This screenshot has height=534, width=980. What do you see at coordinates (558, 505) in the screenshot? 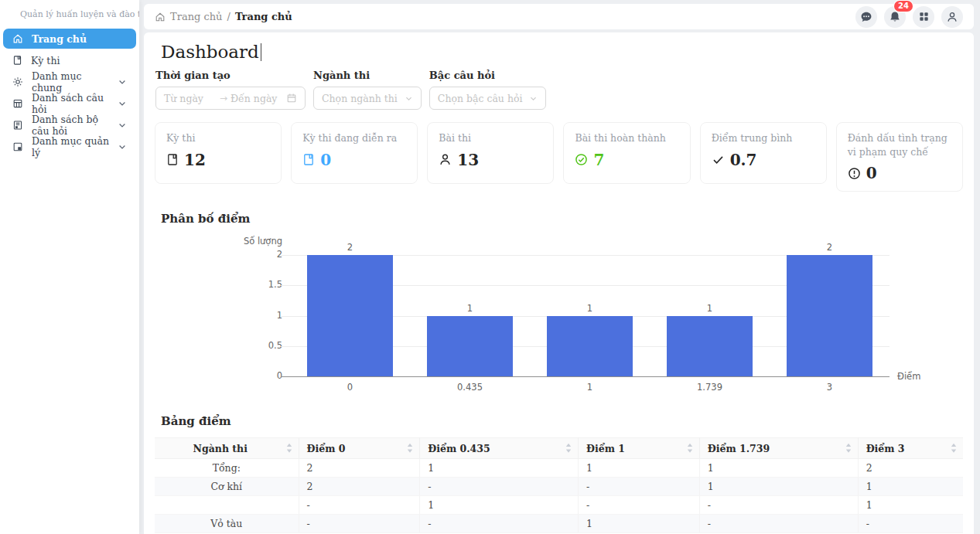
I see `table-row-2: -1--1` at bounding box center [558, 505].